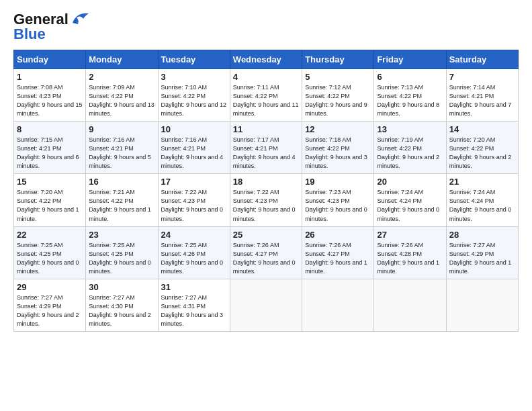 Image resolution: width=532 pixels, height=411 pixels. I want to click on day-number: 31, so click(194, 287).